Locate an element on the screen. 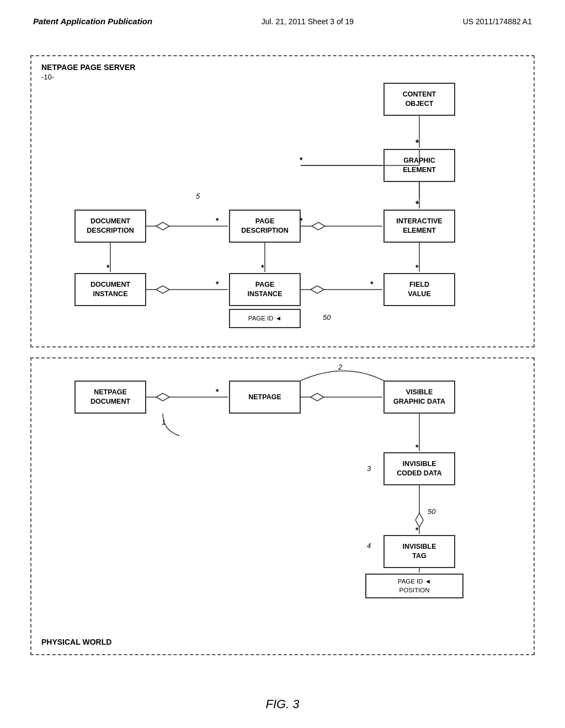  netpage-document-node: NETPAGEDOCUMENT is located at coordinates (110, 397).